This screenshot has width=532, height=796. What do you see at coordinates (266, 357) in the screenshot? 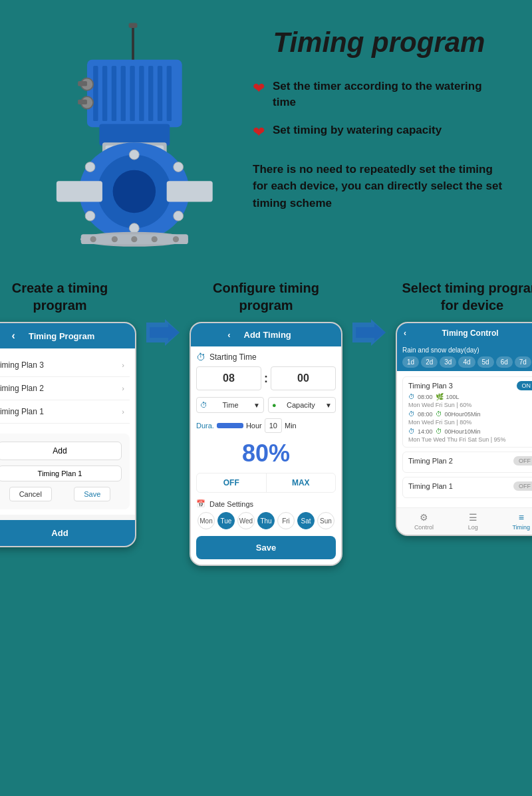
I see `starting-time-label: ⏱ Starting Time` at bounding box center [266, 357].